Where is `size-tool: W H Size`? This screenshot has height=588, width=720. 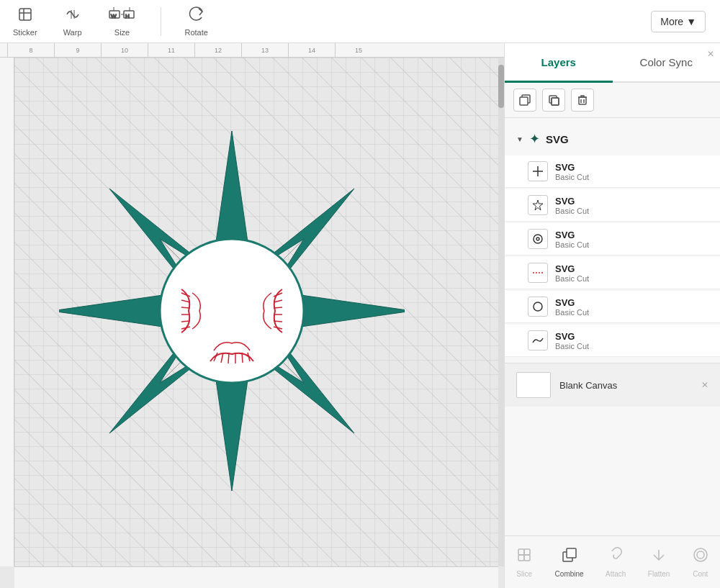
size-tool: W H Size is located at coordinates (122, 22).